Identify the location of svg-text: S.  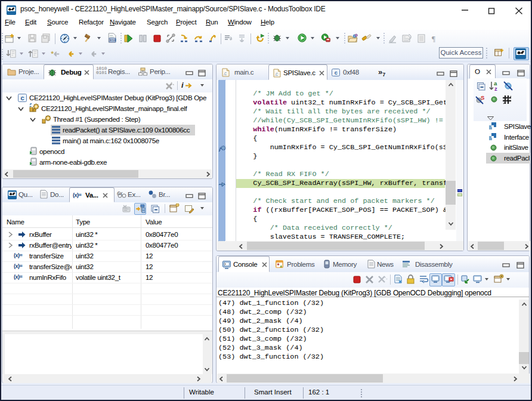
(482, 98).